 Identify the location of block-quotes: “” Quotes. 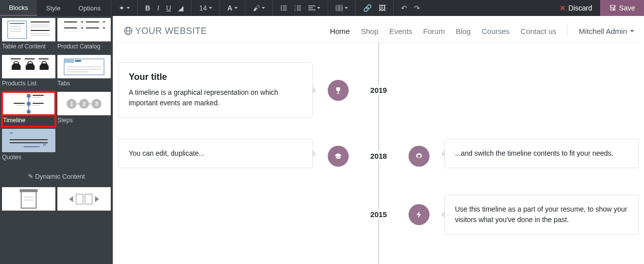
(29, 146).